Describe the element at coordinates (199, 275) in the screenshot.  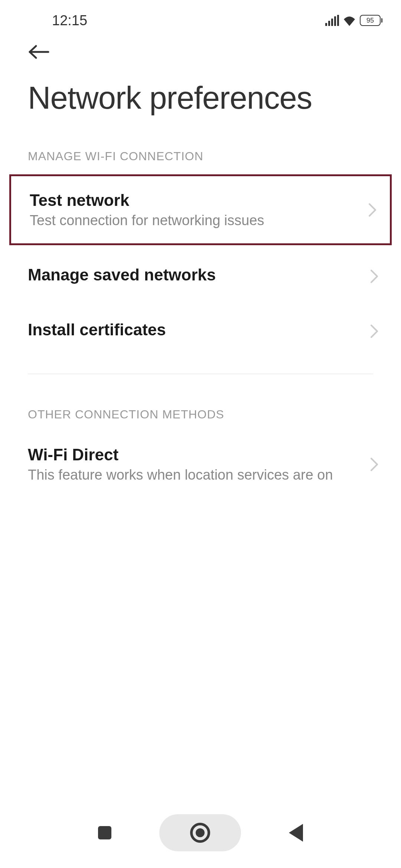
I see `list-item-title: Manage saved networks` at that location.